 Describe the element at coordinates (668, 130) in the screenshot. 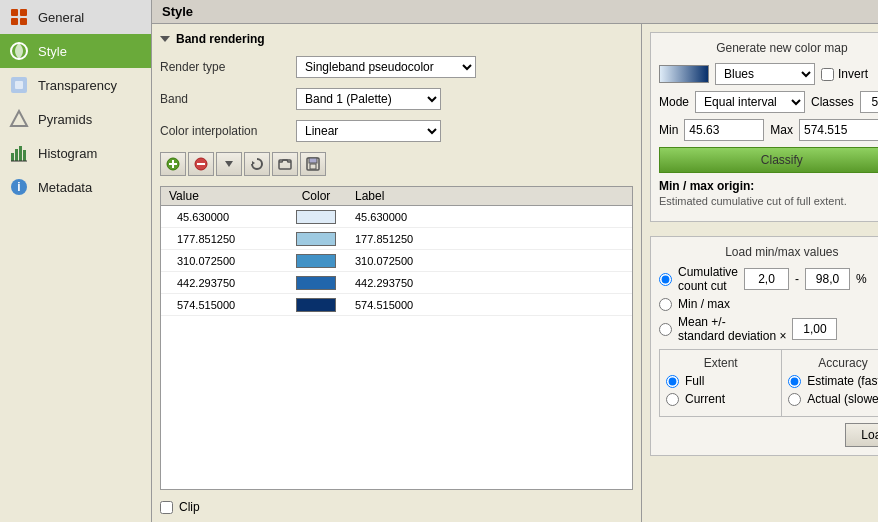

I see `min-label: Min` at that location.